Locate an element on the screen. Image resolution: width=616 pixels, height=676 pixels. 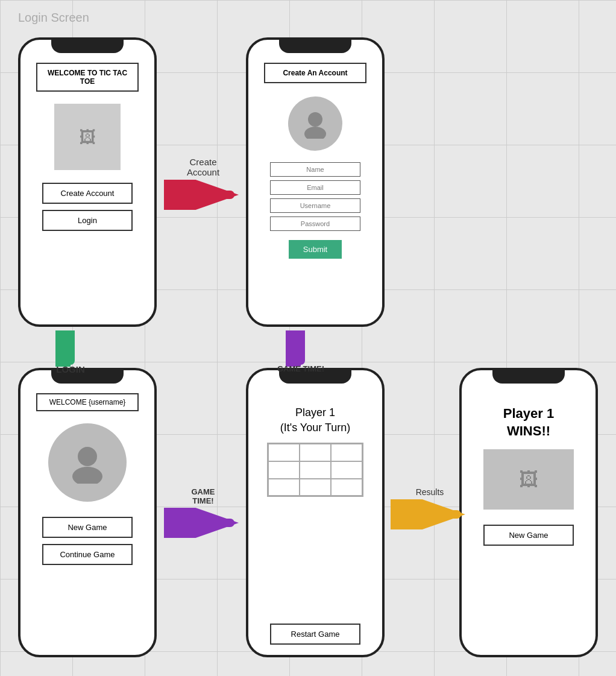
page-label: Login Screen is located at coordinates (54, 18).